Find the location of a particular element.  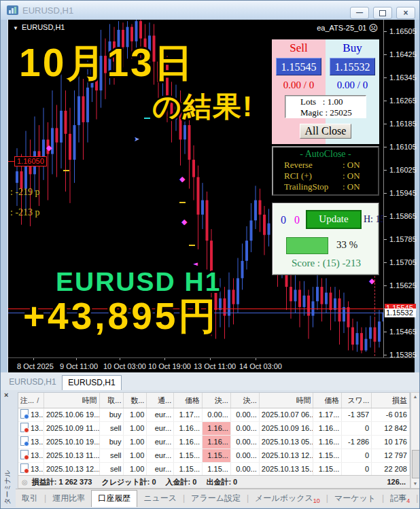

terminal-tab: 運用比率 is located at coordinates (69, 499).